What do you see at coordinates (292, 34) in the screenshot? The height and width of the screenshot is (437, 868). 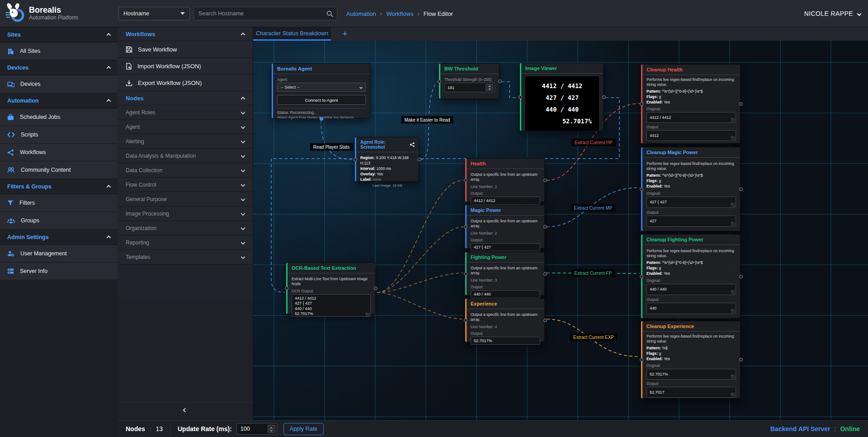 I see `tab-character-status-breakdown: Character Status Breakdown` at bounding box center [292, 34].